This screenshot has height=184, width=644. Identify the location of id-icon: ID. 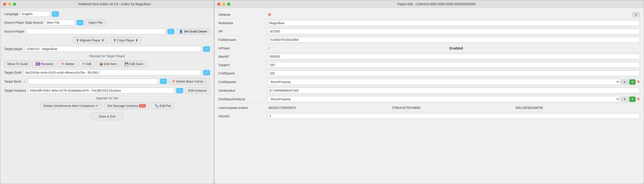
(38, 64).